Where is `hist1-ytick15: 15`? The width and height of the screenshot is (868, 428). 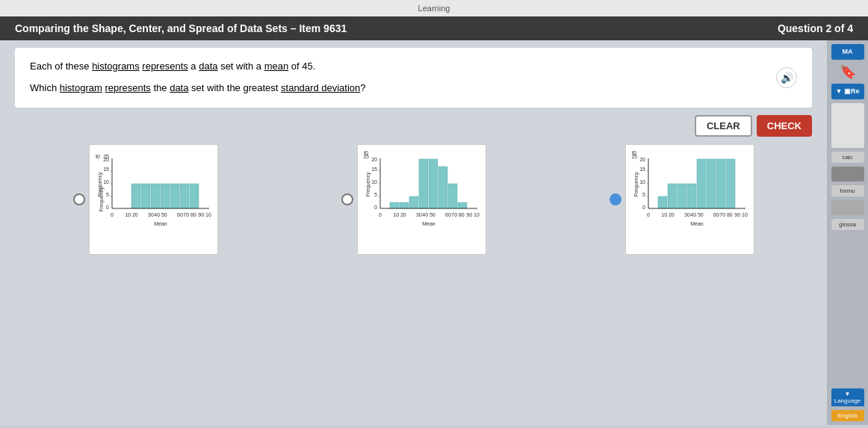 hist1-ytick15: 15 is located at coordinates (106, 169).